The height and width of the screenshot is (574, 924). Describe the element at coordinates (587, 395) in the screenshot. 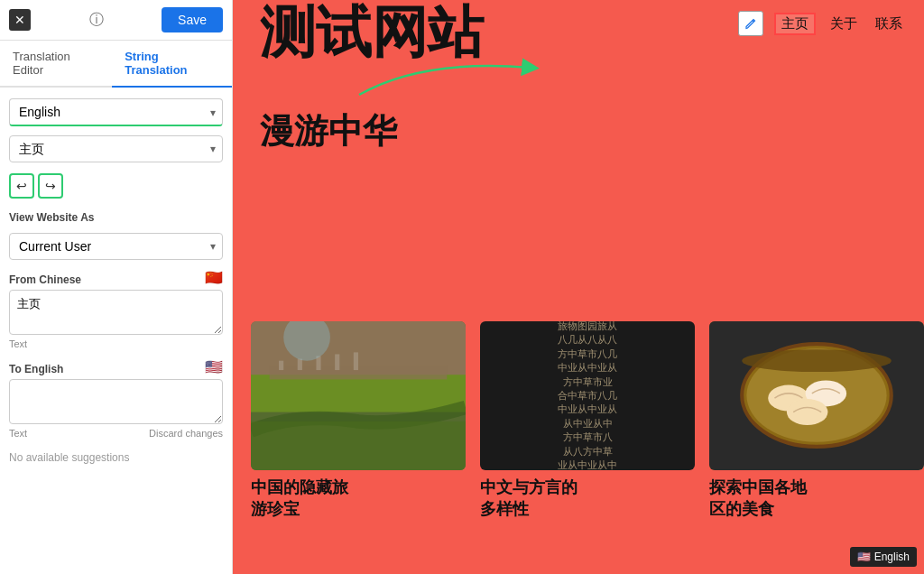

I see `chars-overlay: 旅物图园旅从 八几从八从八 方中草市八几 中业从中业从 方中草市业 合中草市八几…` at that location.